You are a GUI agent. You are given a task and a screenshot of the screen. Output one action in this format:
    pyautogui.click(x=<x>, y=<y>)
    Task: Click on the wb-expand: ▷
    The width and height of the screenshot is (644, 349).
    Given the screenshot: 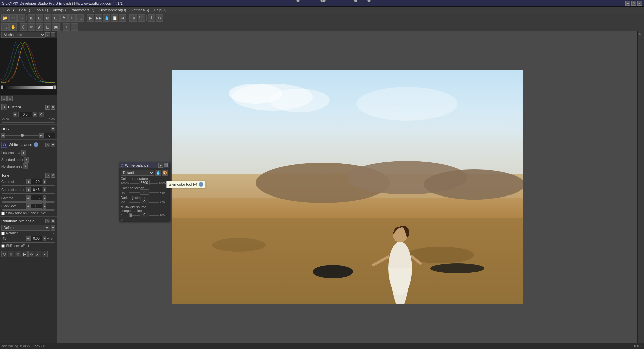 What is the action you would take?
    pyautogui.click(x=48, y=145)
    